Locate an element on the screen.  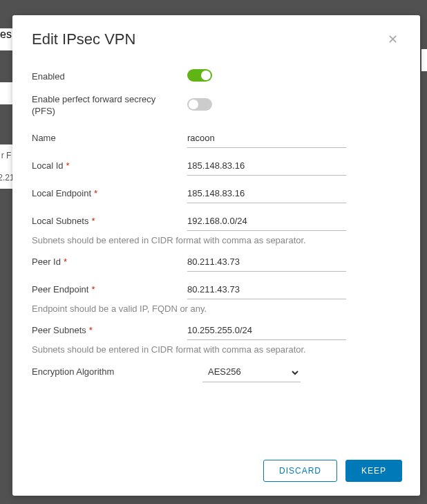
hint-local-subnets: Subnets should be entered in CIDR format… is located at coordinates (222, 241).